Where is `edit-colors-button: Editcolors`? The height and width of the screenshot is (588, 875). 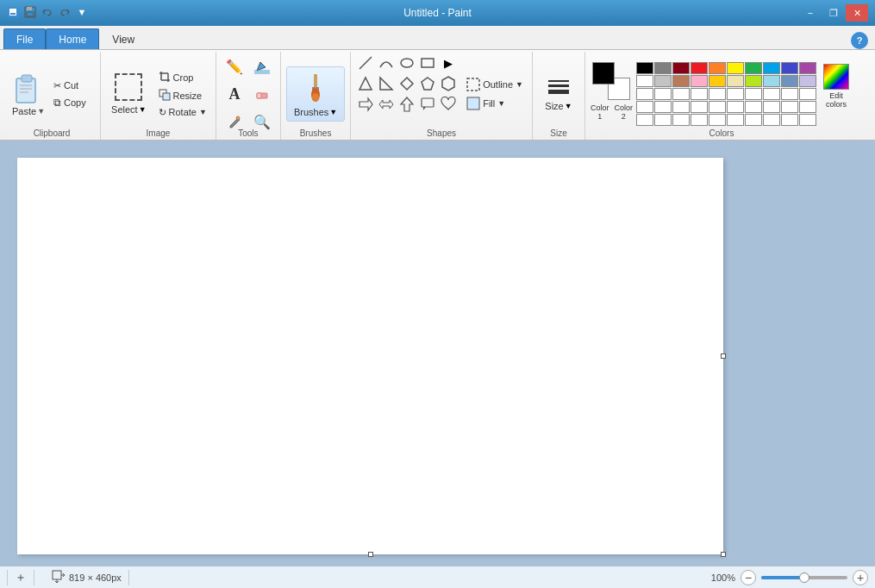 edit-colors-button: Editcolors is located at coordinates (836, 86).